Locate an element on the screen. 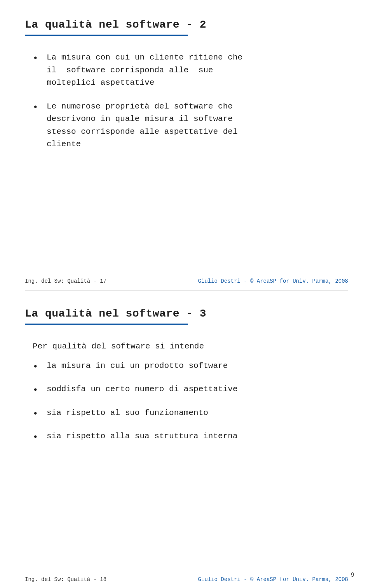  list-item: soddisfa un certo numero di aspettative is located at coordinates (190, 390).